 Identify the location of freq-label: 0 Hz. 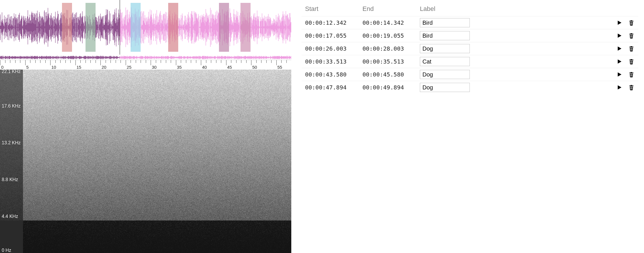
(6, 250).